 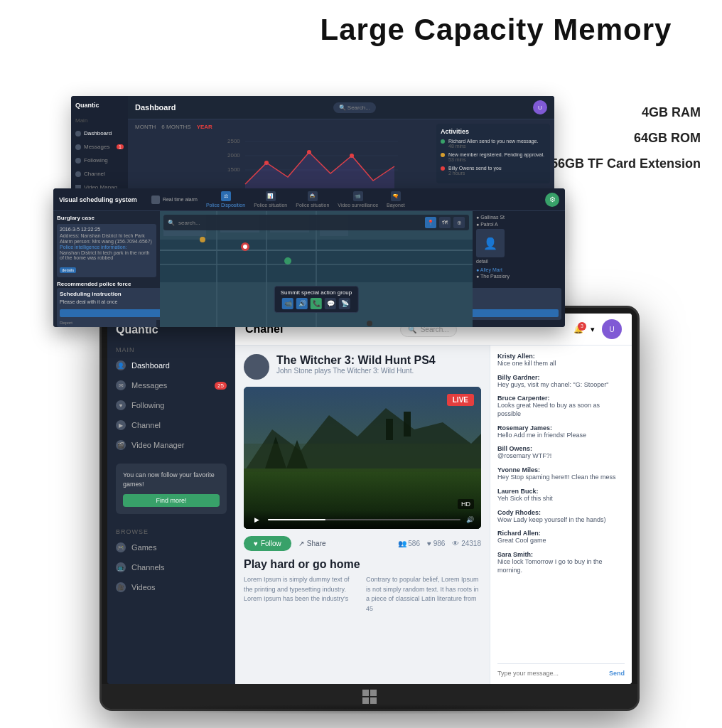 I want to click on dash-search: 🔍 Search..., so click(x=355, y=108).